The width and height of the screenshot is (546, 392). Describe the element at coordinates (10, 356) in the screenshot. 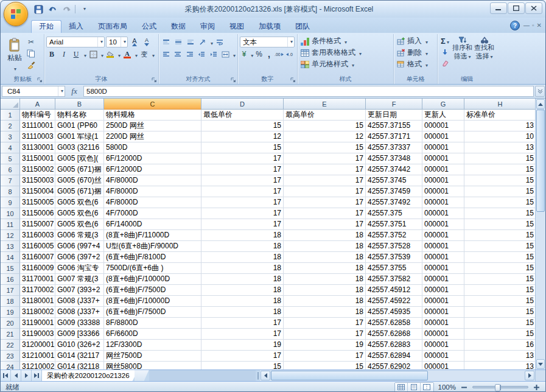

I see `row-header-23: 23` at that location.